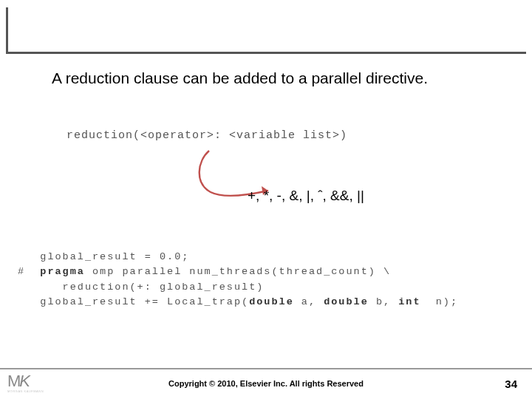 The image size is (532, 399). I want to click on copyright-text: Copyright © 2010, Elsevier Inc. All righ…, so click(266, 383).